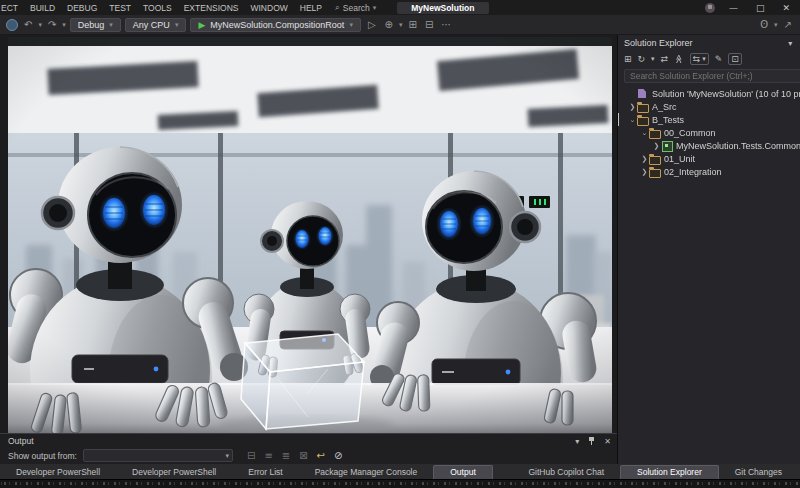 The height and width of the screenshot is (488, 800). What do you see at coordinates (276, 25) in the screenshot?
I see `start-debugging-button: ▶ MyNewSolution.CompositionRoot ▾` at bounding box center [276, 25].